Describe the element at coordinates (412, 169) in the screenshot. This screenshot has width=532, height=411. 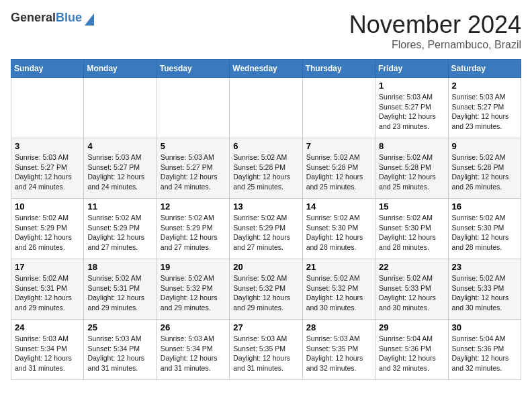
I see `calendar-cell: 8Sunrise: 5:02 AM Sunset: 5:28 PM Daylig…` at that location.